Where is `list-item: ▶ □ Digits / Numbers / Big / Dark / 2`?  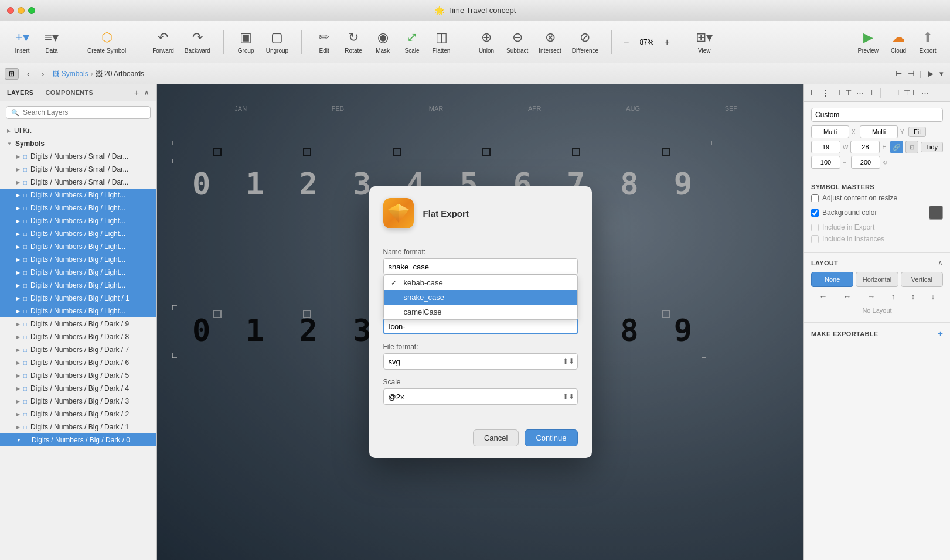 list-item: ▶ □ Digits / Numbers / Big / Dark / 2 is located at coordinates (79, 414).